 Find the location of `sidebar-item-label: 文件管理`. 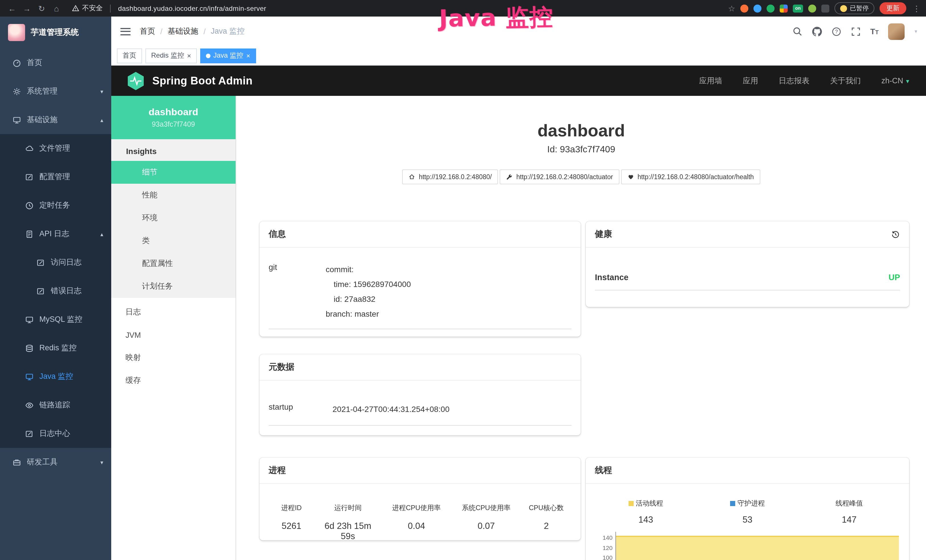

sidebar-item-label: 文件管理 is located at coordinates (55, 148).